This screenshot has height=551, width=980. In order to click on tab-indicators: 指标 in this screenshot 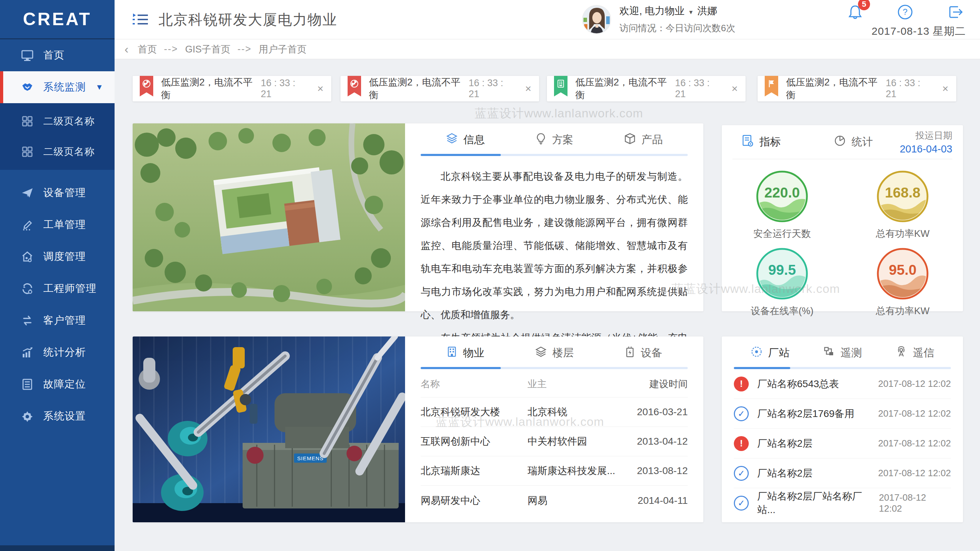, I will do `click(761, 142)`.